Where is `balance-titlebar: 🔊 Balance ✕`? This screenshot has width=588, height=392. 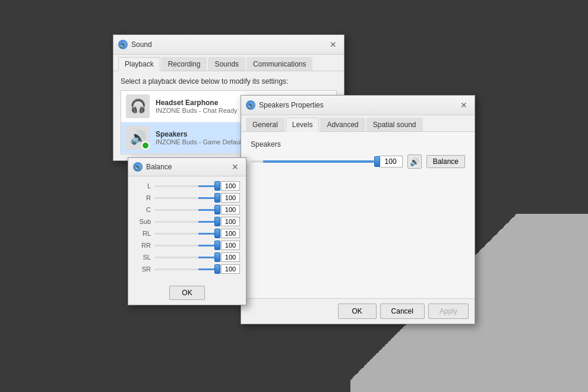
balance-titlebar: 🔊 Balance ✕ is located at coordinates (187, 167).